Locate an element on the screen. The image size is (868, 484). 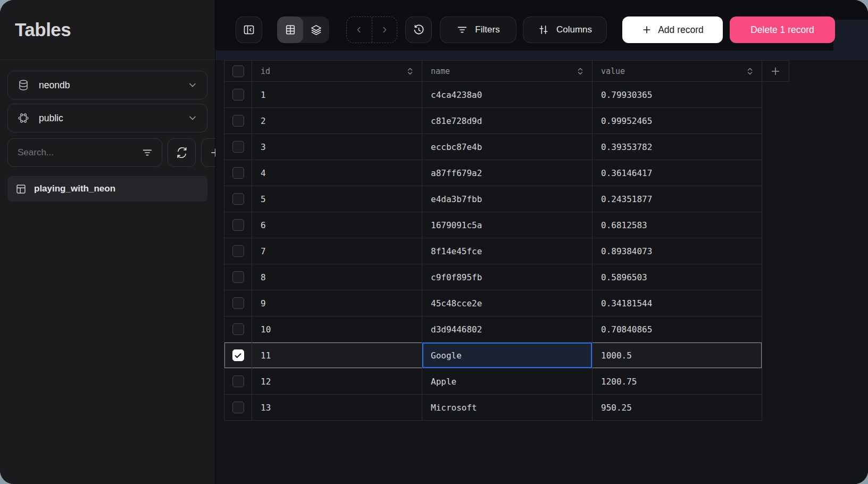
value-cell: 0.70840865 is located at coordinates (678, 330).